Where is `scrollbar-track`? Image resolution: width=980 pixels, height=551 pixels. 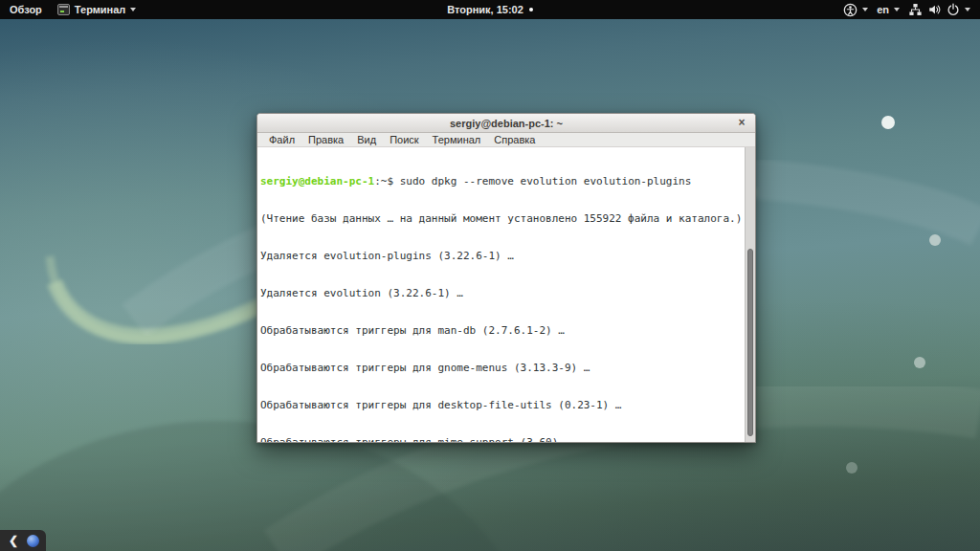
scrollbar-track is located at coordinates (750, 295).